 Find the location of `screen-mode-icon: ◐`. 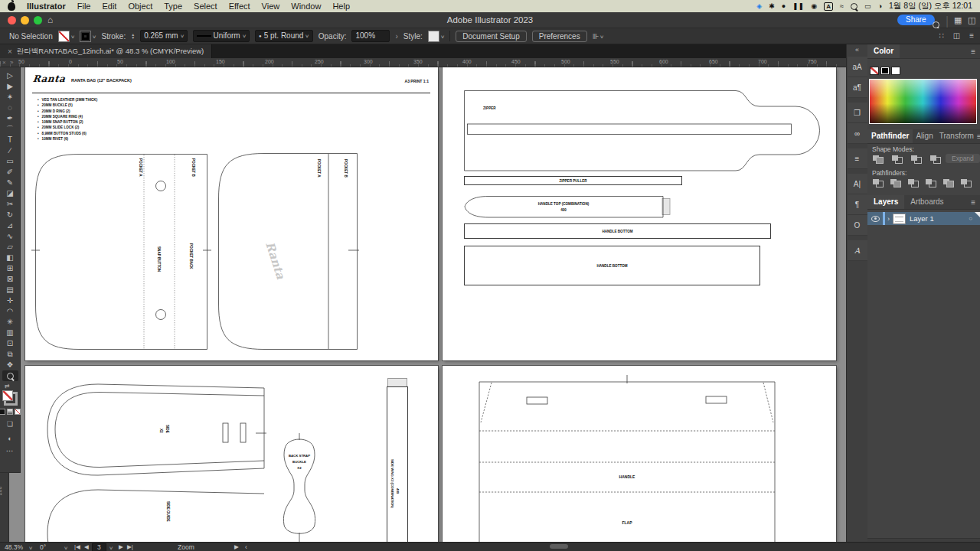

screen-mode-icon: ◐ is located at coordinates (11, 439).